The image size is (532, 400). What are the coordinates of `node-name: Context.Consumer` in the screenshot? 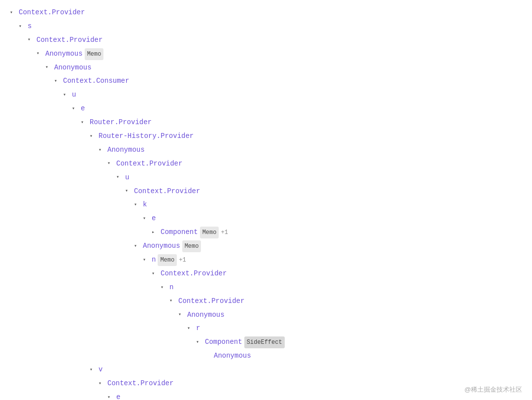 It's located at (96, 81).